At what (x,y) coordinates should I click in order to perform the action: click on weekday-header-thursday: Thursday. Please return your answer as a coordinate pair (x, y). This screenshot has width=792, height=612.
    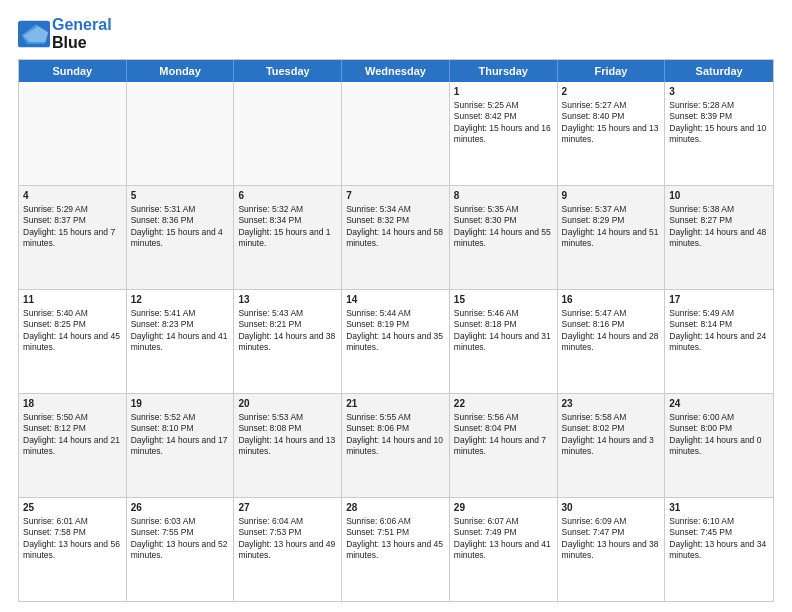
    Looking at the image, I should click on (504, 71).